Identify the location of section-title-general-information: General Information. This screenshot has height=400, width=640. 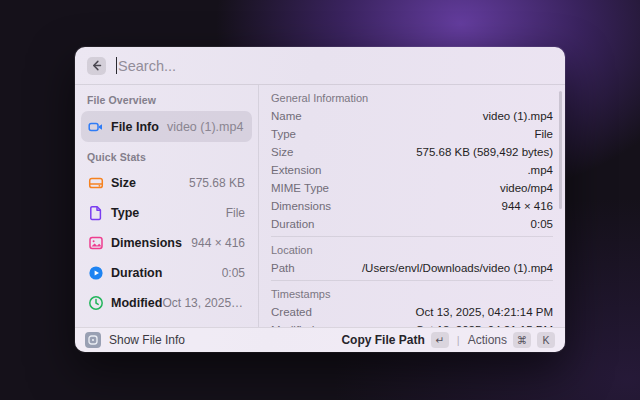
(412, 98).